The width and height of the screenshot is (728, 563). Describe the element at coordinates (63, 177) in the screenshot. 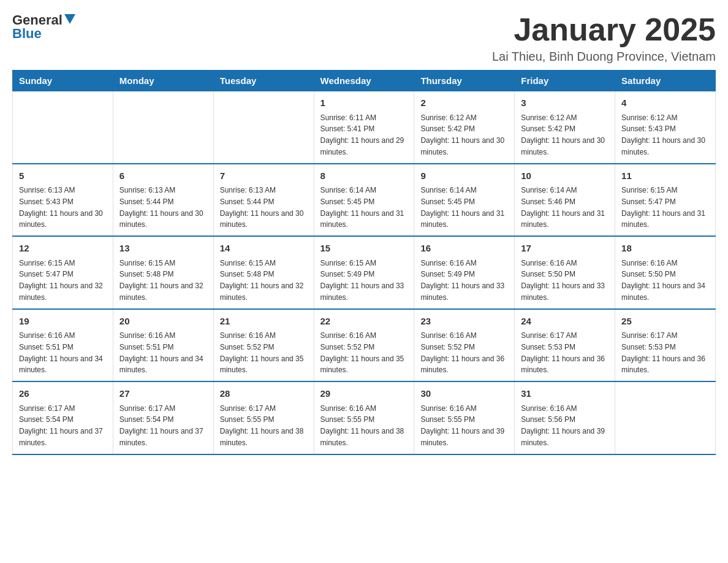

I see `day-number: 5` at that location.